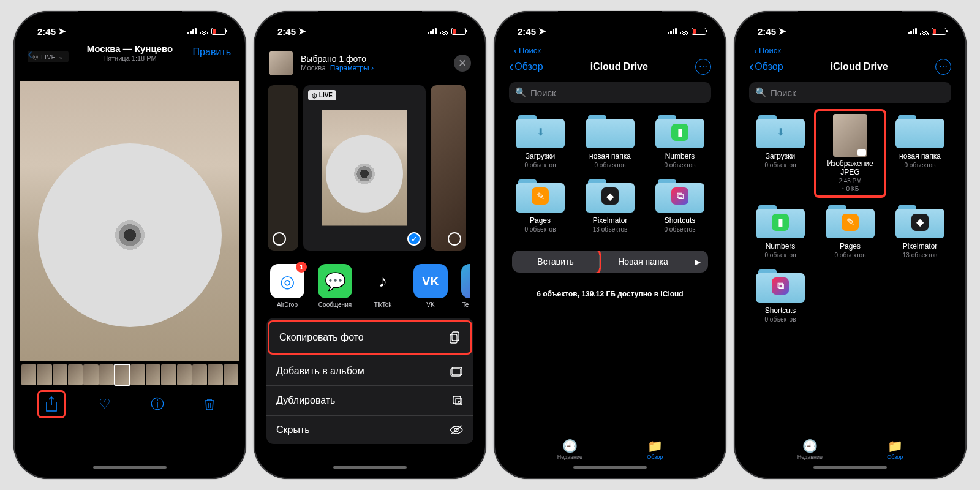  What do you see at coordinates (335, 286) in the screenshot?
I see `share-app-messages: 💬Сообщения` at bounding box center [335, 286].